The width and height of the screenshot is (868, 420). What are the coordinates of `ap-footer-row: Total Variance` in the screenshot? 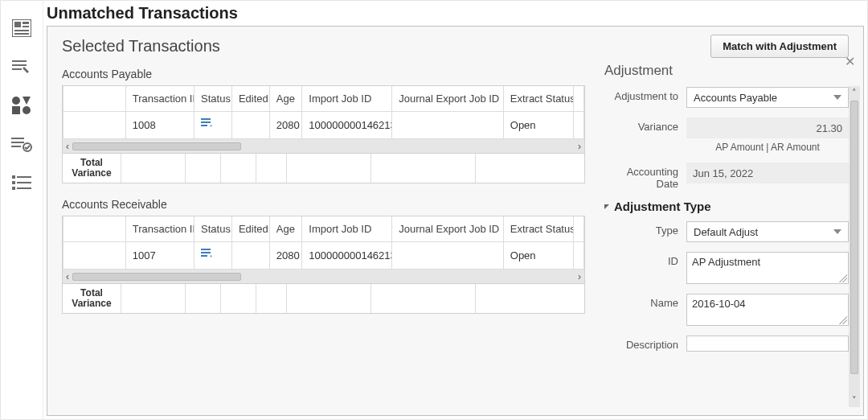 It's located at (323, 169).